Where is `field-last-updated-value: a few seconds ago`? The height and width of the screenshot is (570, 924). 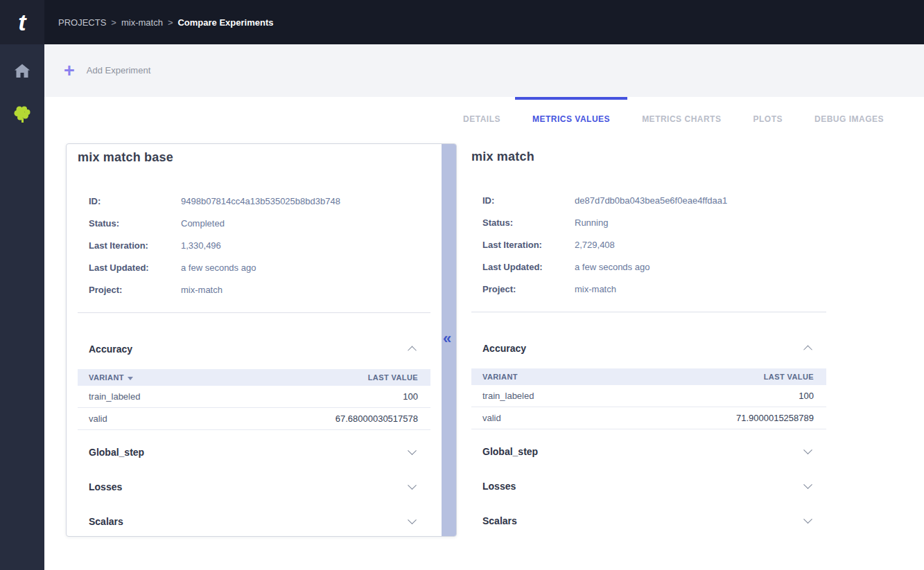 field-last-updated-value: a few seconds ago is located at coordinates (218, 267).